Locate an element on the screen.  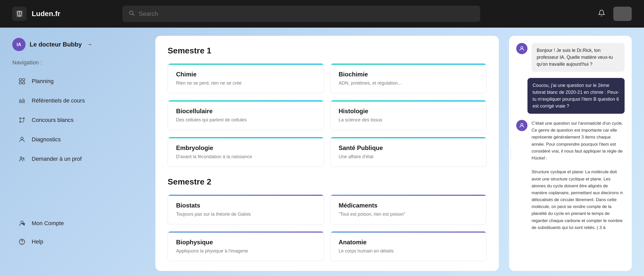
course-desc-biochimie: ADN, protéines, et régulation... is located at coordinates (408, 83).